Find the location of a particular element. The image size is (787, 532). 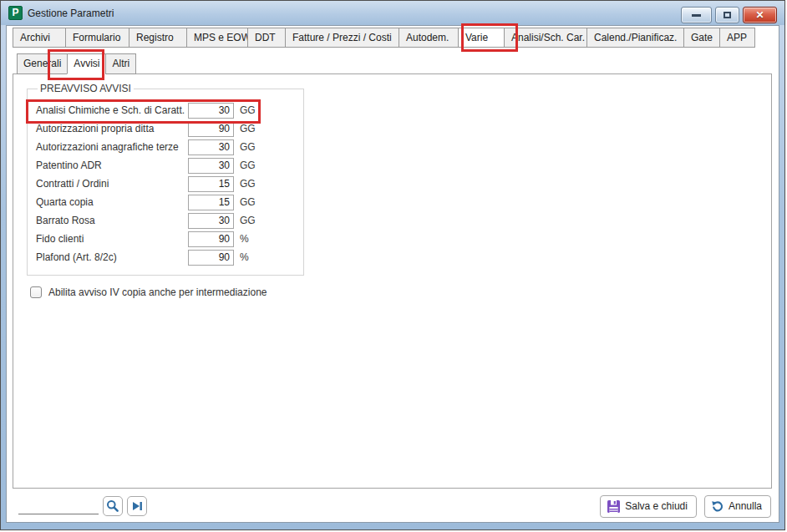

param-label: Barrato Rosa is located at coordinates (112, 220).